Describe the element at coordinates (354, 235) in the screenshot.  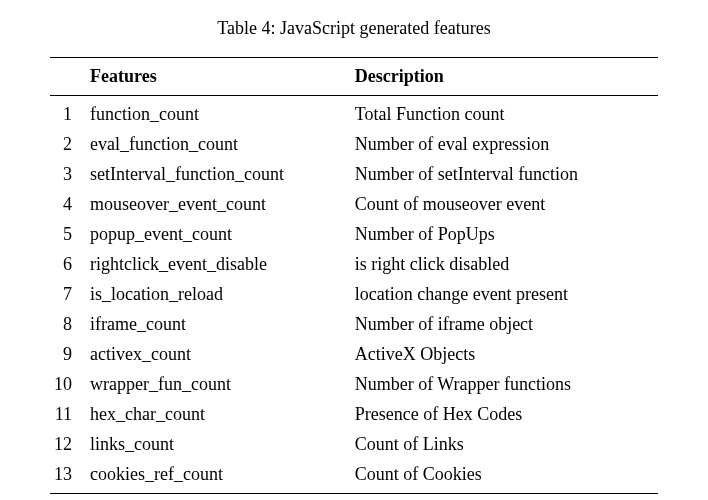
I see `table-row: 5popup_event_countNumber of PopUps` at that location.